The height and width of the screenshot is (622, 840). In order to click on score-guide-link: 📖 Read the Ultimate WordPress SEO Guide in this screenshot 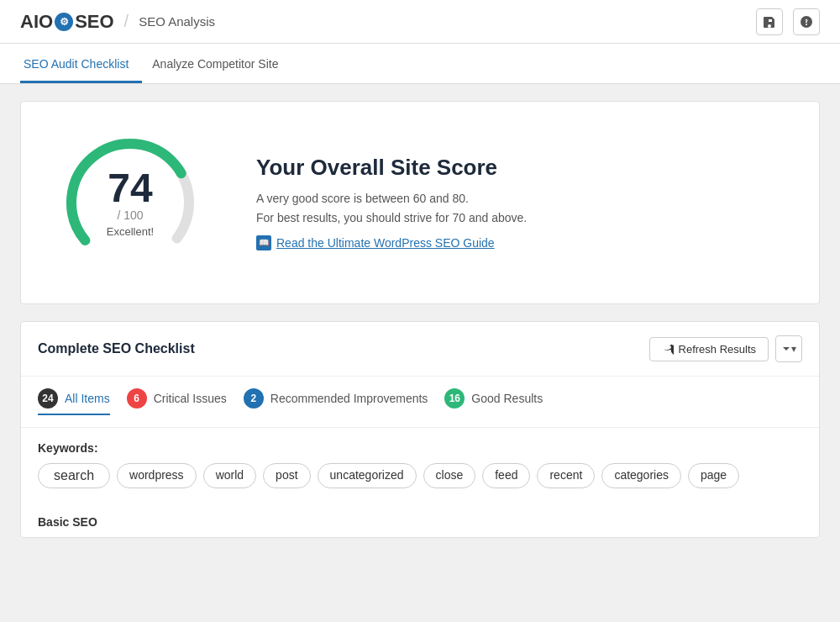, I will do `click(375, 243)`.